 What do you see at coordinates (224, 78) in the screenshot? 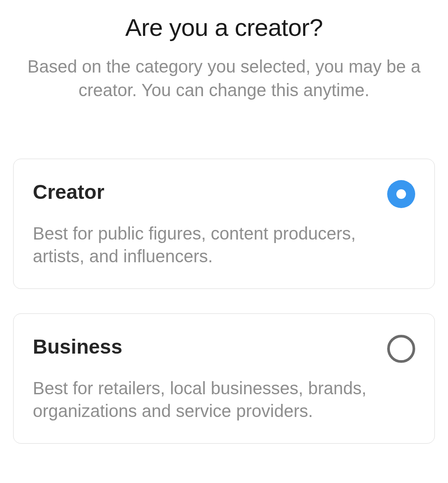
I see `page-subtitle: Based on the category you selected, you …` at bounding box center [224, 78].